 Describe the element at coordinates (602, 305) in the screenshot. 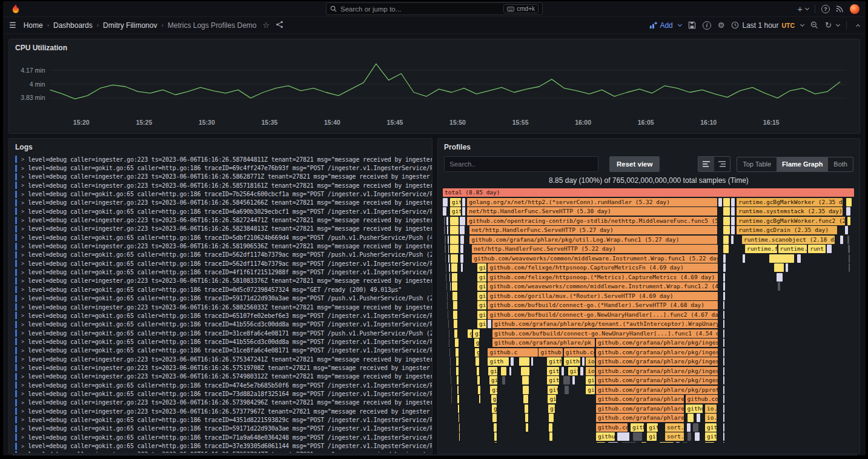

I see `flame-node: github.com/bufbuild/connect-go.(*Handler…` at that location.